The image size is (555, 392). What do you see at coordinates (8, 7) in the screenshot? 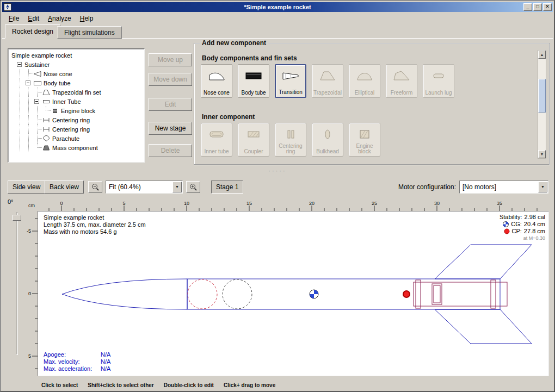
I see `app-icon` at bounding box center [8, 7].